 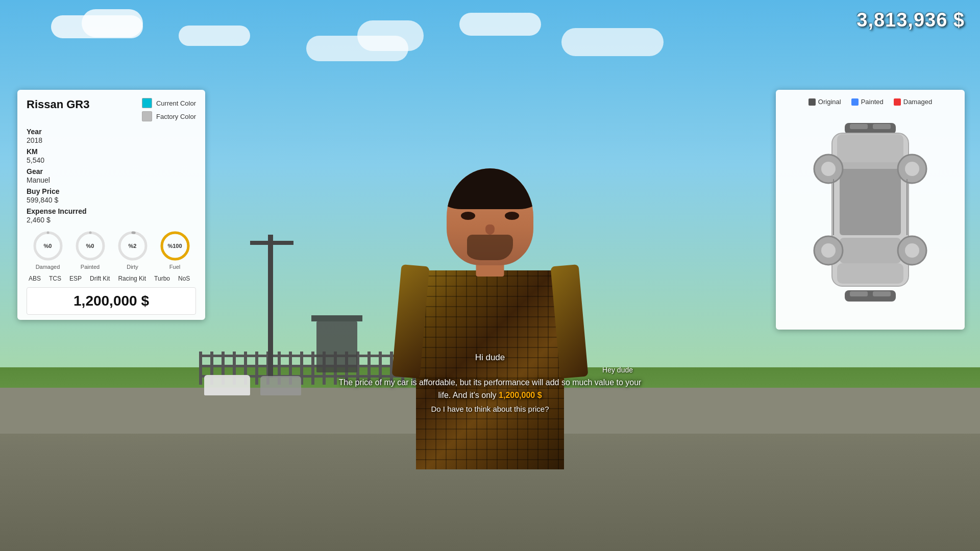 What do you see at coordinates (133, 246) in the screenshot?
I see `gauge-text-dirty: %2` at bounding box center [133, 246].